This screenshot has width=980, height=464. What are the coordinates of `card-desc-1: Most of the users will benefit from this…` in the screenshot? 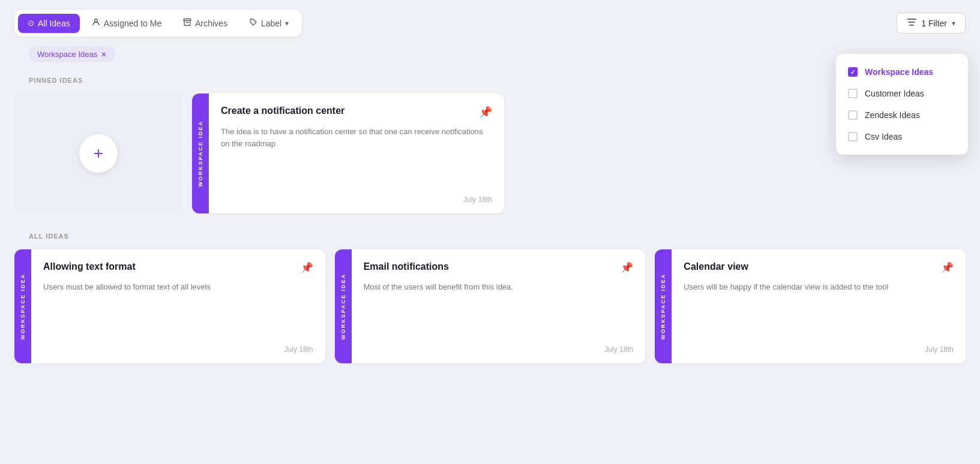 It's located at (499, 308).